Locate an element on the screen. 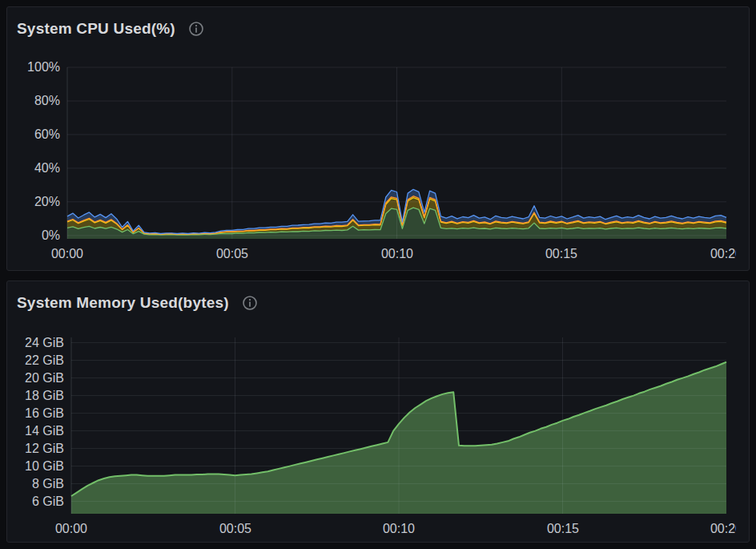  y-tick-label: 0% is located at coordinates (34, 236).